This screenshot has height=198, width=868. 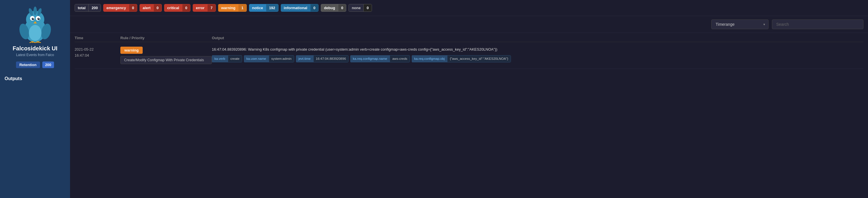 I want to click on tag-value: 16:47:04.883920896, so click(x=331, y=59).